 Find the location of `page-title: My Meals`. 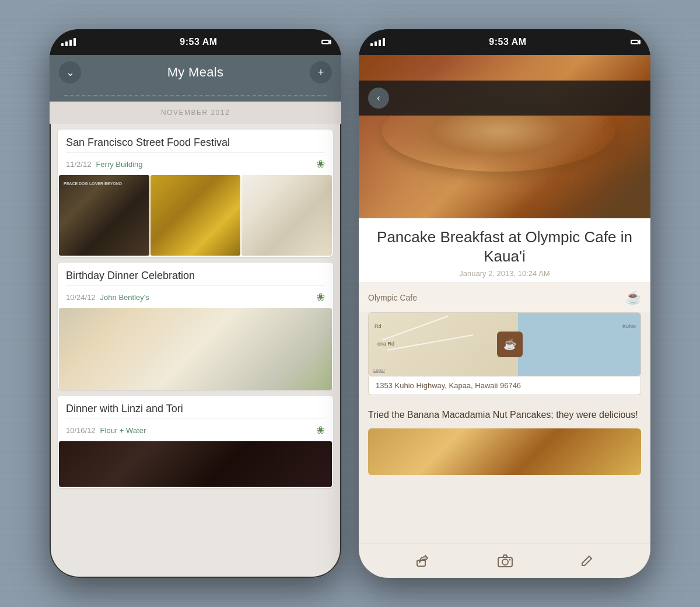

page-title: My Meals is located at coordinates (196, 72).